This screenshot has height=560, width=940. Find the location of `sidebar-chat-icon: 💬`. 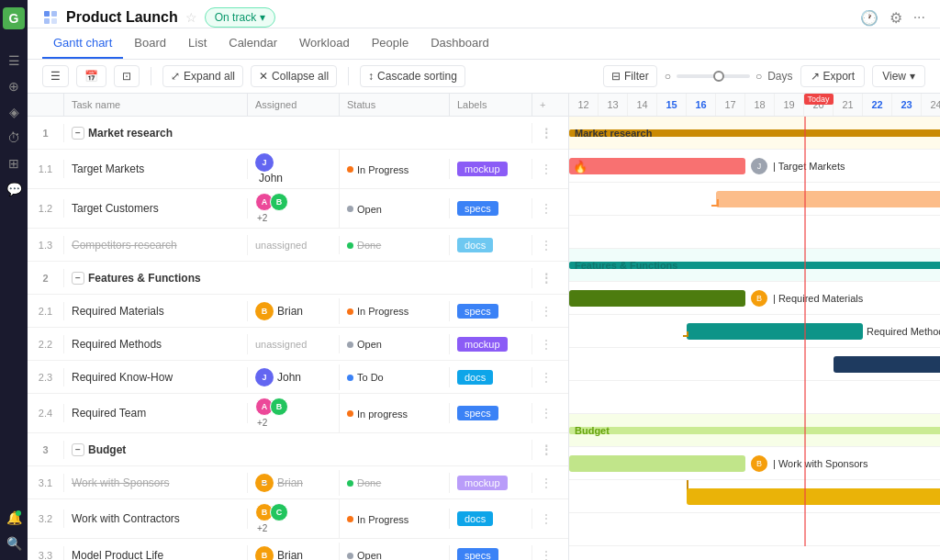

sidebar-chat-icon: 💬 is located at coordinates (14, 189).